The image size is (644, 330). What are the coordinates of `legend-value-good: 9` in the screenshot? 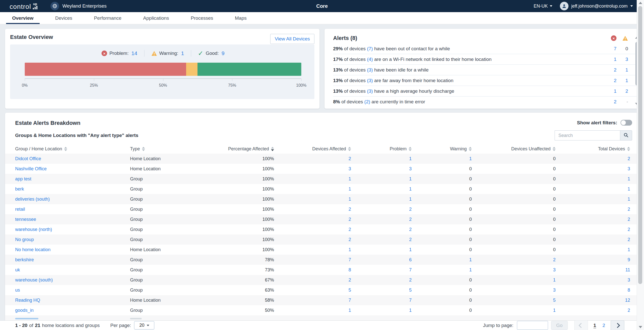 It's located at (223, 53).